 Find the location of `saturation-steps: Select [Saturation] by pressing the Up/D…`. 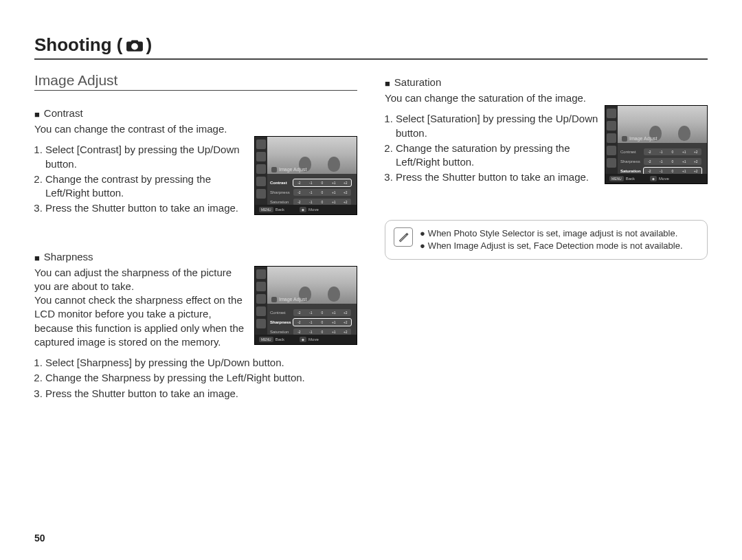

saturation-steps: Select [Saturation] by pressing the Up/D… is located at coordinates (492, 148).